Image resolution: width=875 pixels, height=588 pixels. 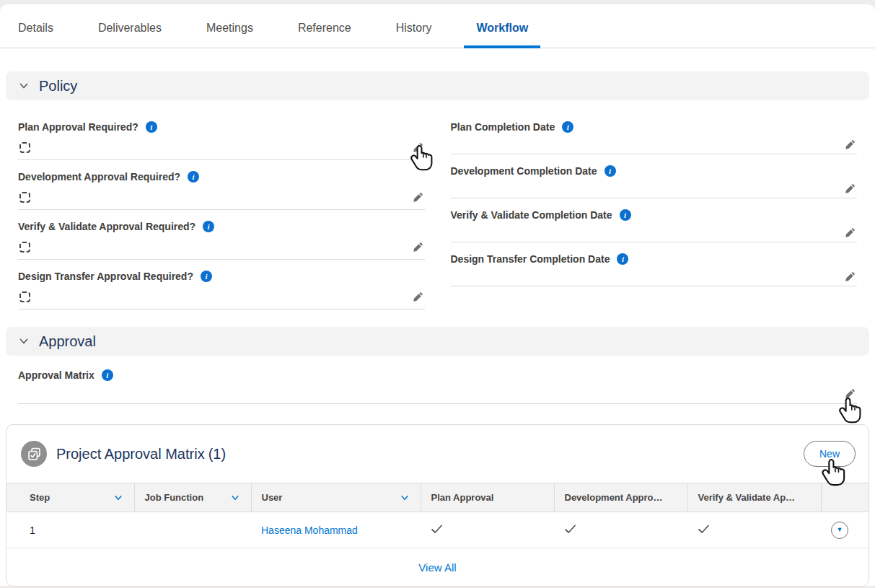 What do you see at coordinates (840, 530) in the screenshot?
I see `row-actions-button: ▼` at bounding box center [840, 530].